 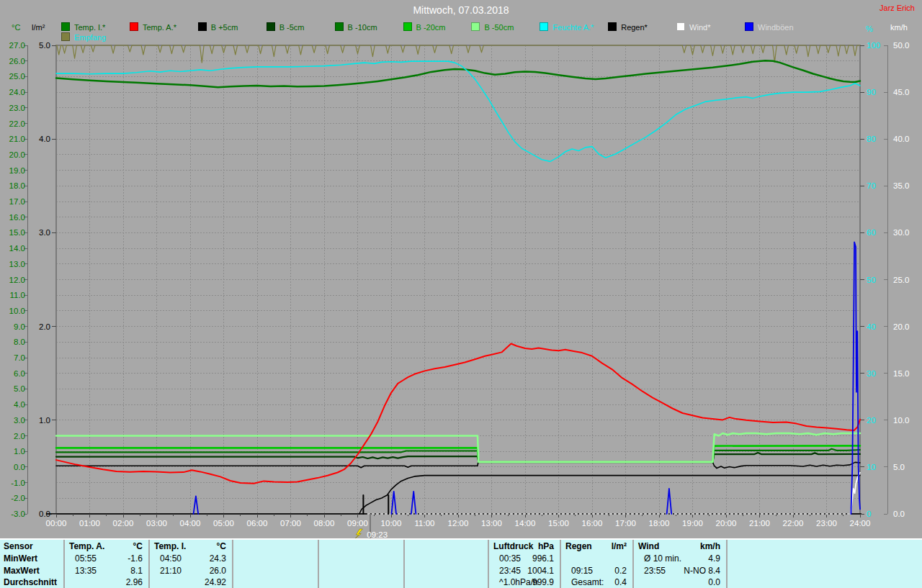 I want to click on svg-text: 08:00, so click(x=324, y=523).